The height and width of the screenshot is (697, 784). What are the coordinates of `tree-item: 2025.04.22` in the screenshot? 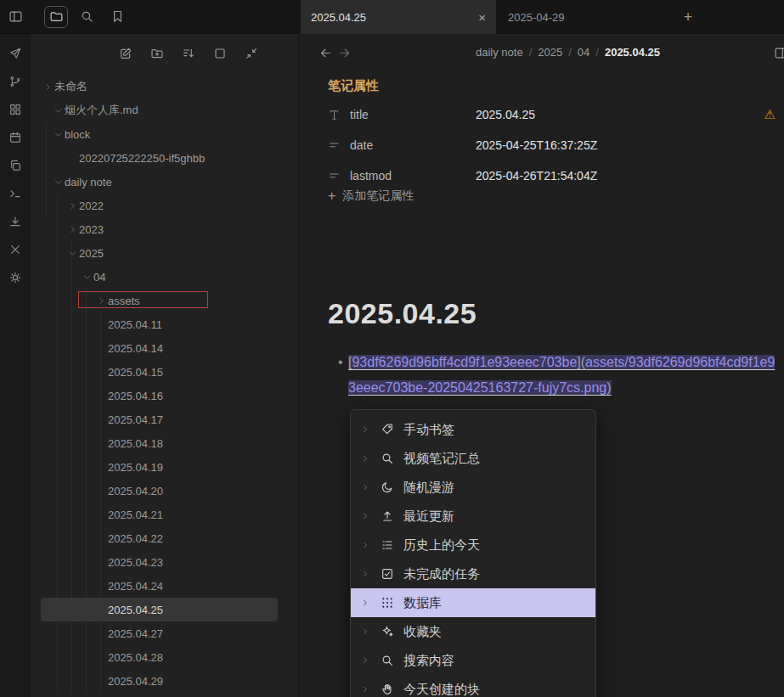 It's located at (160, 538).